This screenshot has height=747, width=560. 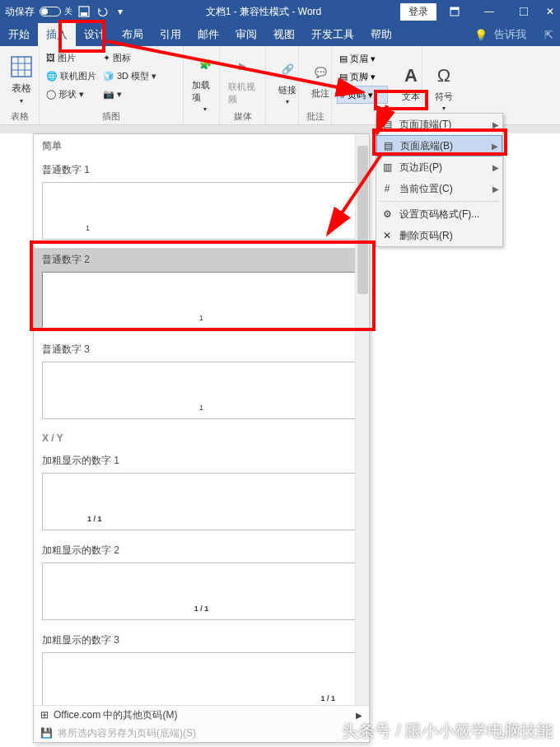 I want to click on insert-online-picture: 🌐联机图片, so click(x=71, y=76).